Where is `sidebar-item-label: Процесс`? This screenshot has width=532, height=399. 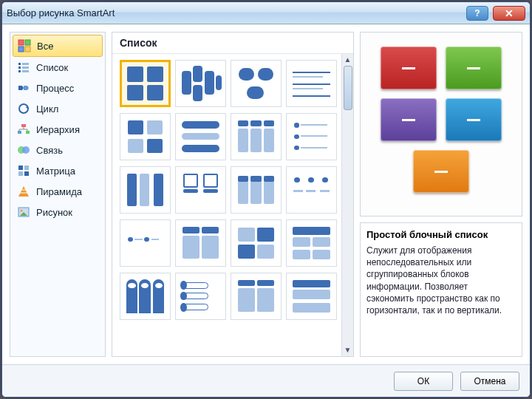
sidebar-item-label: Процесс is located at coordinates (55, 89).